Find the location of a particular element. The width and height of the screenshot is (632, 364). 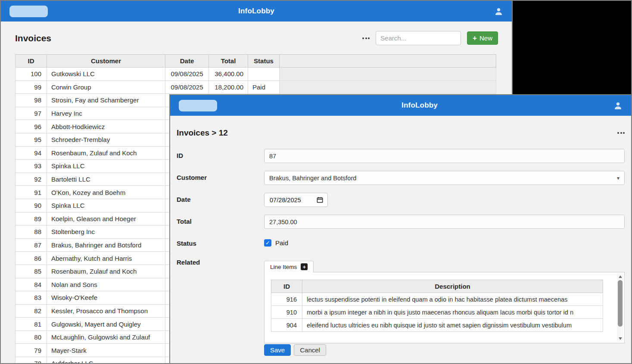

search-input is located at coordinates (418, 38).